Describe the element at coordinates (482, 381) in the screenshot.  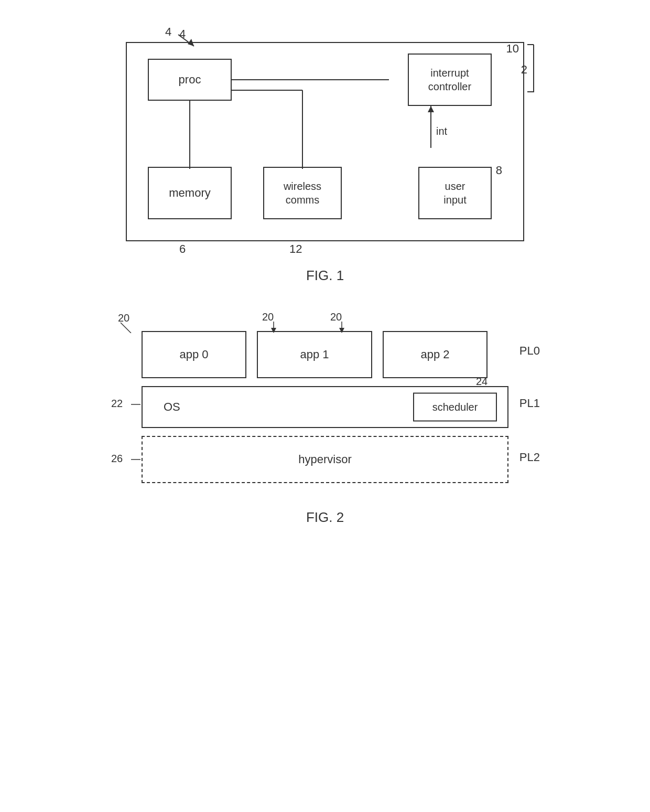
I see `svg-text: 24` at that location.